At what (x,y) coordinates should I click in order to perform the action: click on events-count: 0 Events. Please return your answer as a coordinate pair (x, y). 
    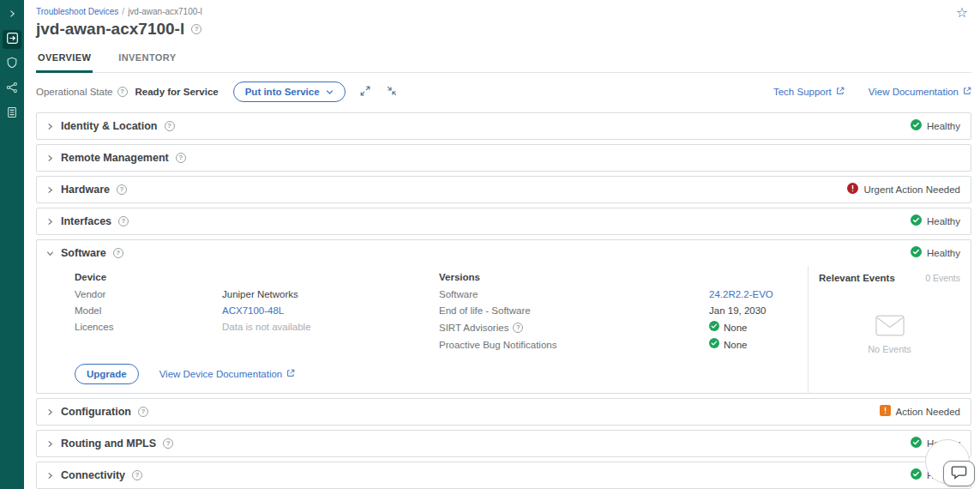
    Looking at the image, I should click on (943, 278).